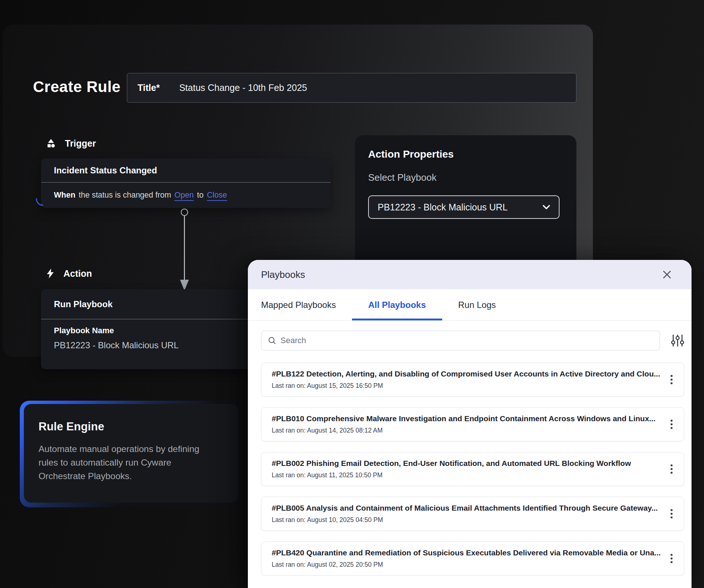 This screenshot has height=588, width=704. What do you see at coordinates (217, 195) in the screenshot?
I see `status-to-link: Close` at bounding box center [217, 195].